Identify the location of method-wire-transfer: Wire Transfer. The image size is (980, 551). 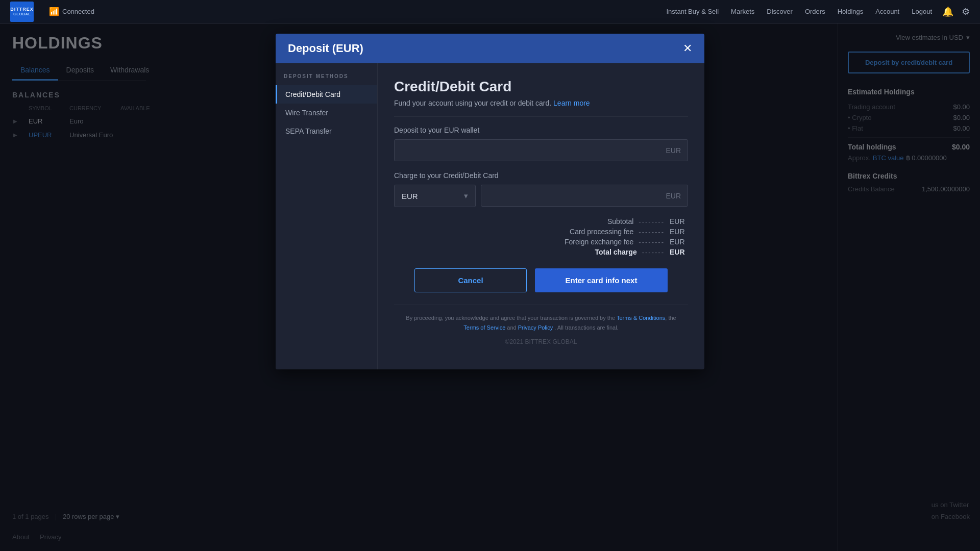
(327, 113).